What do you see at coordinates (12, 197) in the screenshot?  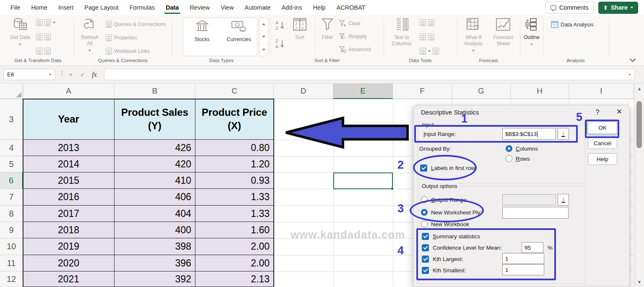 I see `row-header-7: 7` at bounding box center [12, 197].